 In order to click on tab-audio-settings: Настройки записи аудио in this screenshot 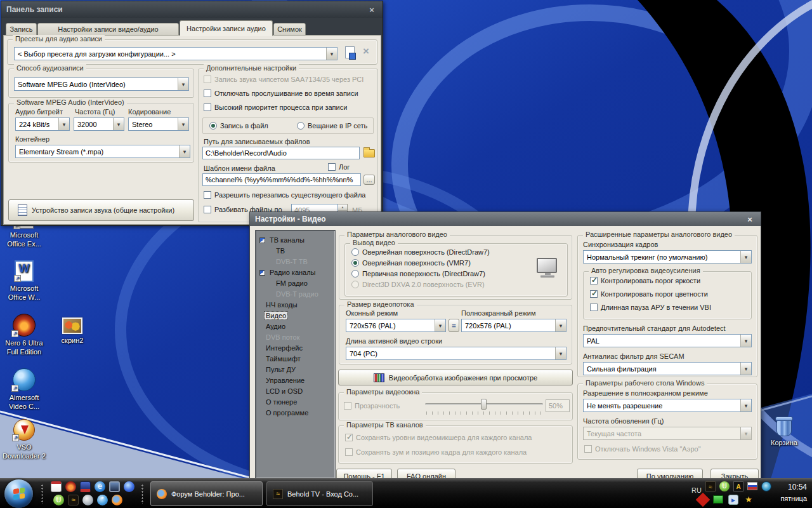, I will do `click(226, 28)`.